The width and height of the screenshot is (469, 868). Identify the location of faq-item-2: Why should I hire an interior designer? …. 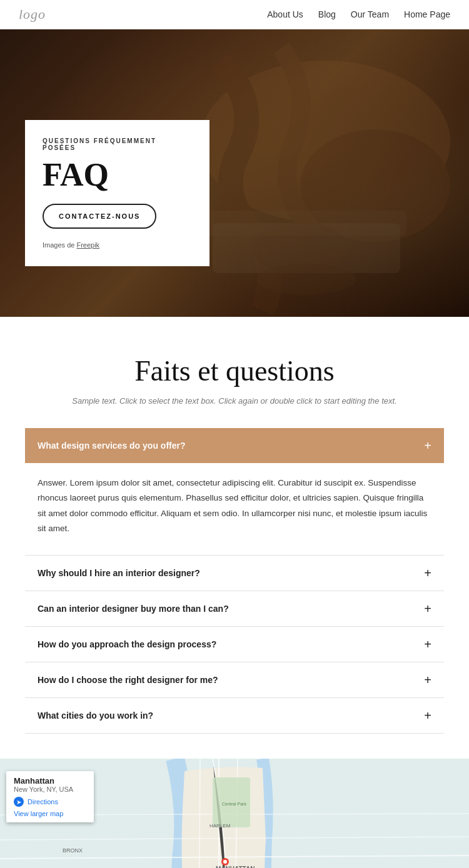
(234, 574).